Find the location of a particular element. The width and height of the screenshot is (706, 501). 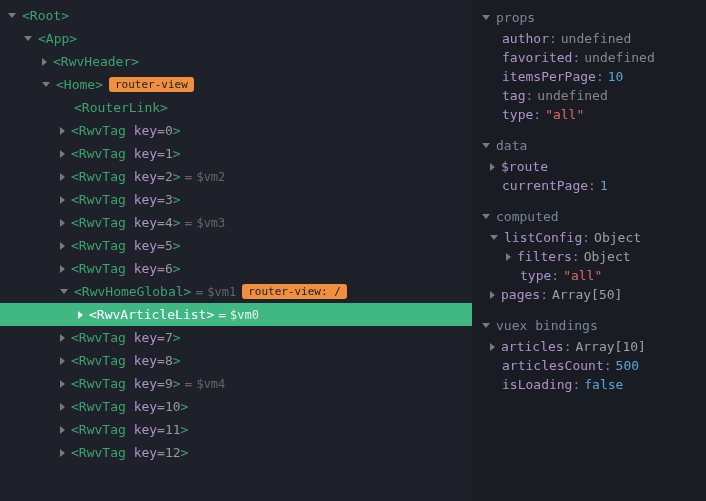

prop-row: currentPage: 1 is located at coordinates (589, 186).